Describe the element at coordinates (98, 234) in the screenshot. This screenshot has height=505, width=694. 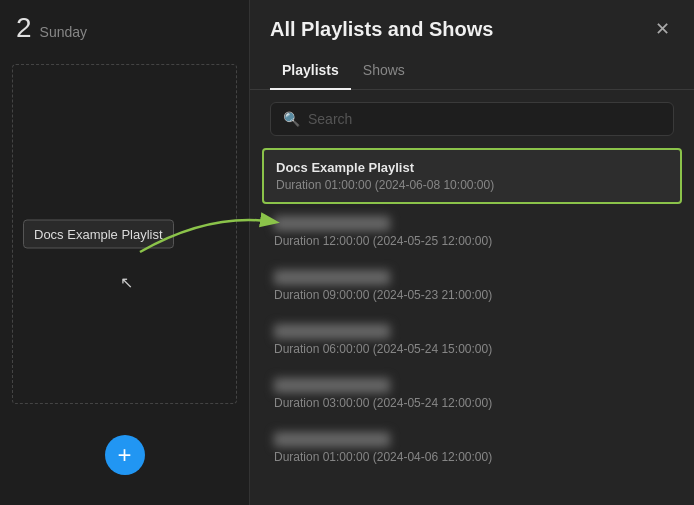
I see `tooltip-label: Docs Example Playlist` at that location.